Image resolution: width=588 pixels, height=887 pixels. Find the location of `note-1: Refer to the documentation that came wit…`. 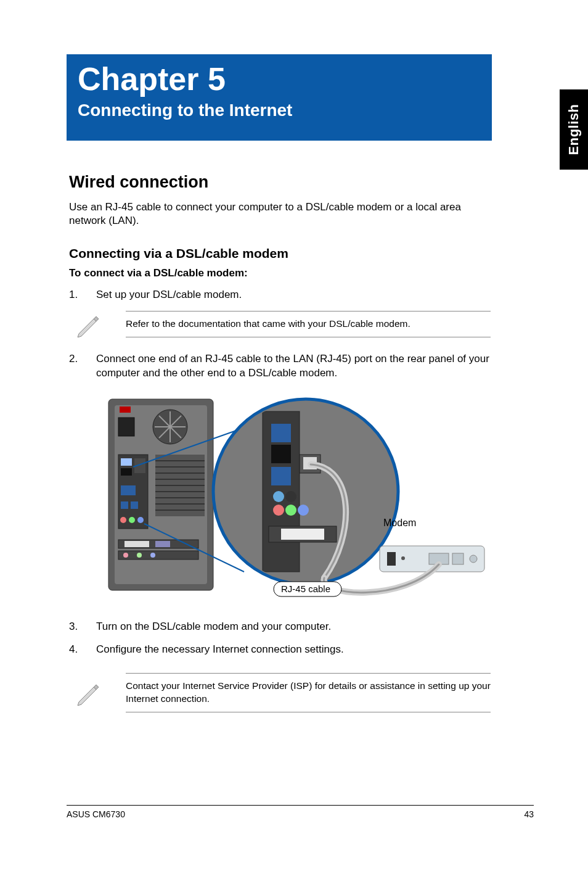

note-1: Refer to the documentation that came wit… is located at coordinates (308, 324).